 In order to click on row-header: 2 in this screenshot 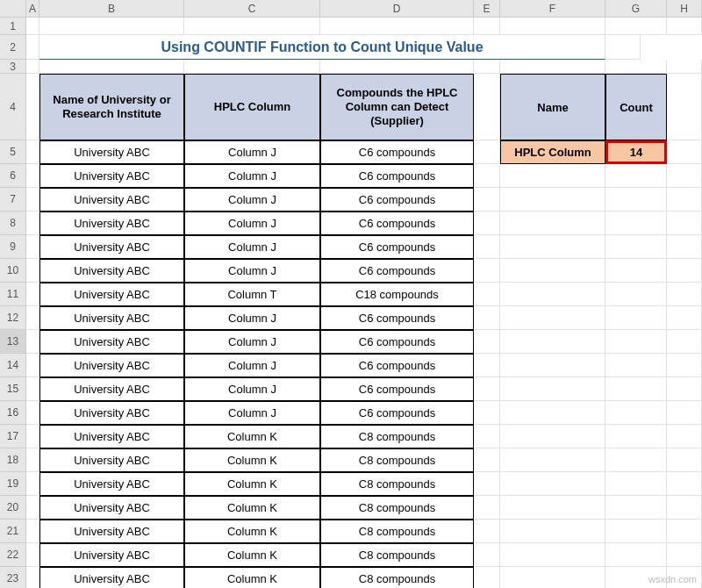, I will do `click(12, 47)`.